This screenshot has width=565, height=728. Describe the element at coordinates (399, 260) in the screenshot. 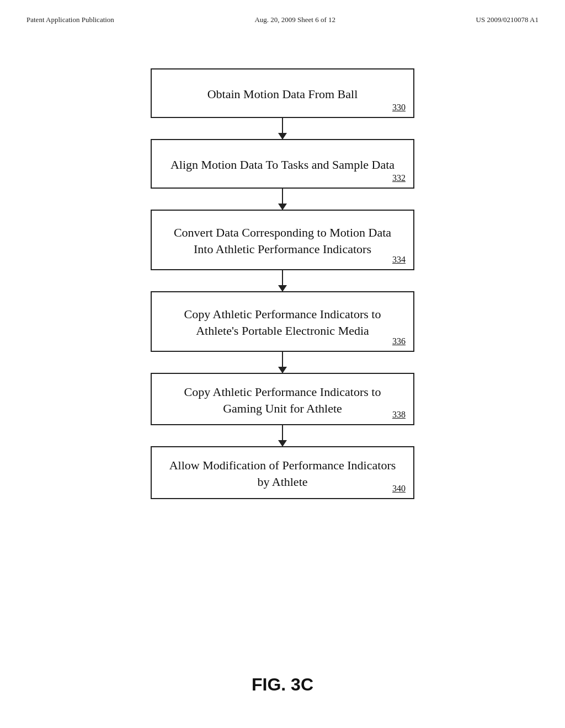

I see `flow-box-334-number: 334` at that location.